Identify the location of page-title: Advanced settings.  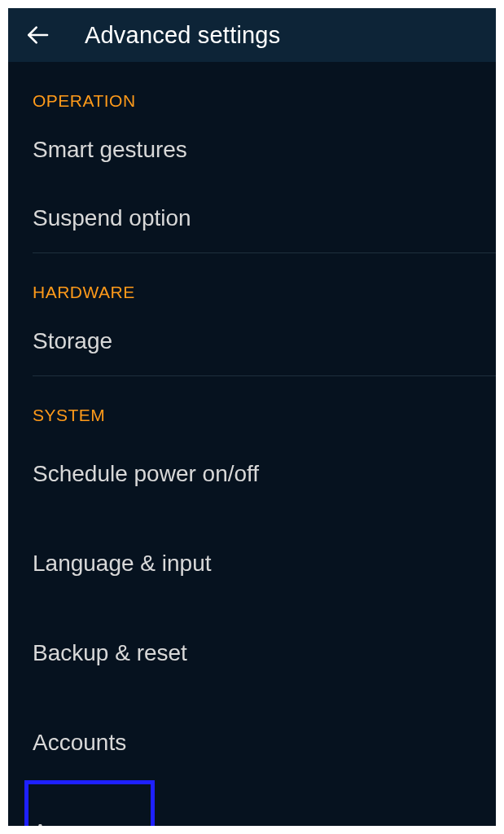
(182, 36).